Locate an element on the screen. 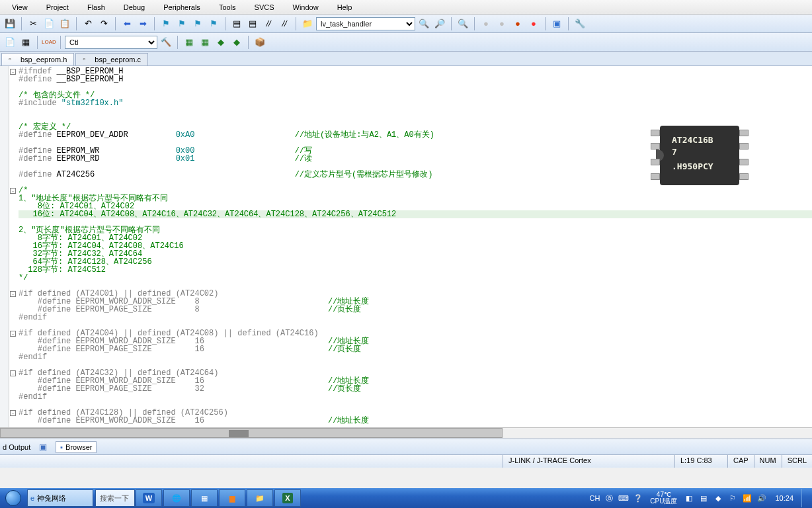 The height and width of the screenshot is (508, 812). menu-view: View is located at coordinates (20, 7).